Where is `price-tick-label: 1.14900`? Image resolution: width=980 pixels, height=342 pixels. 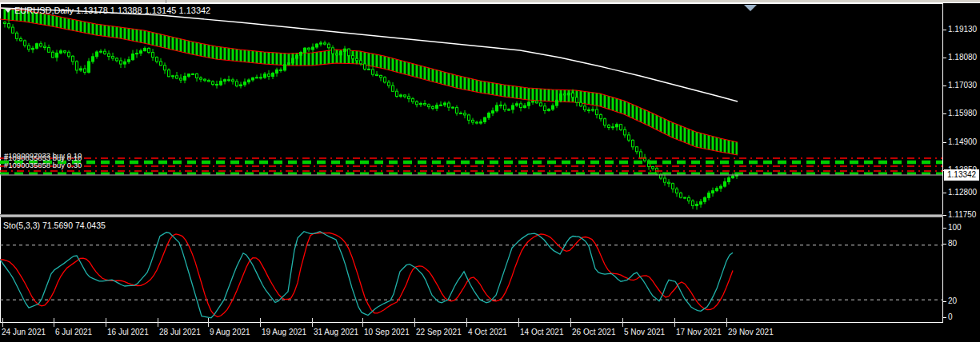 price-tick-label: 1.14900 is located at coordinates (962, 142).